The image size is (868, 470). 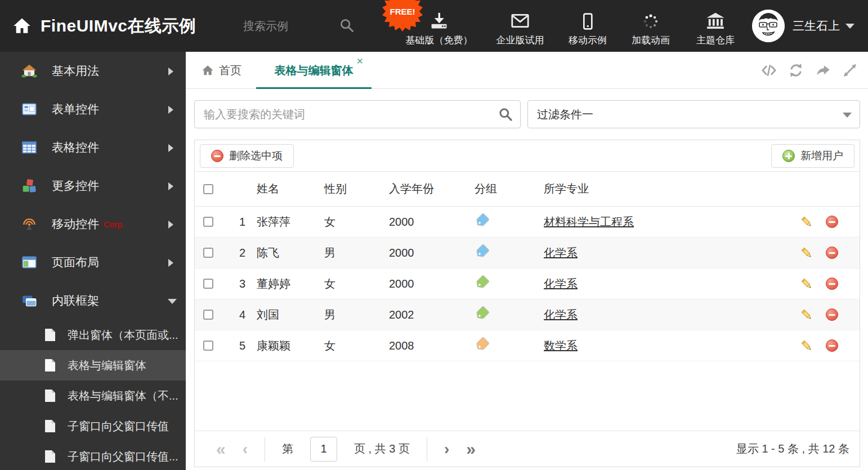 What do you see at coordinates (93, 426) in the screenshot?
I see `sidebar-subitem-child-to-parent: 子窗口向父窗口传值` at bounding box center [93, 426].